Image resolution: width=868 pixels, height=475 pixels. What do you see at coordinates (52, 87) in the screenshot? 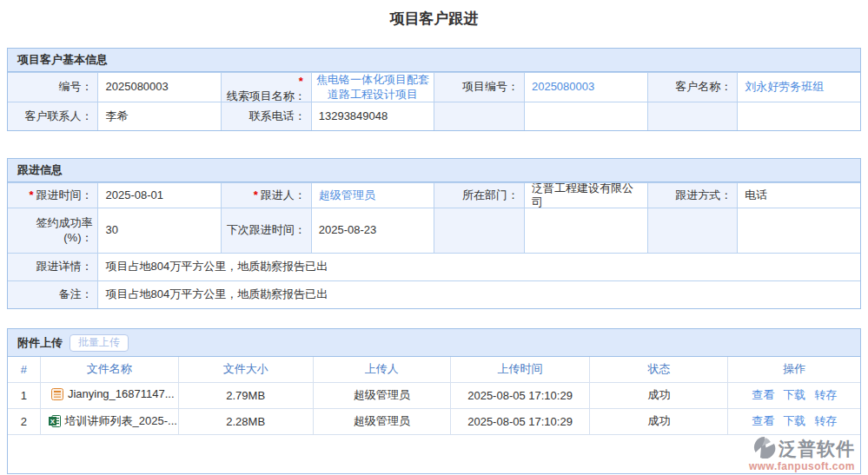
I see `number-label: 编号：` at bounding box center [52, 87].